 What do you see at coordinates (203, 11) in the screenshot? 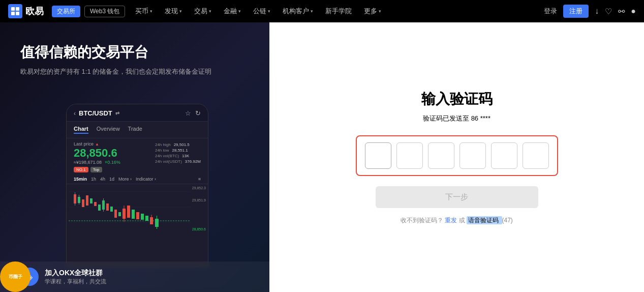
I see `nav-item-trade: 交易▾` at bounding box center [203, 11].